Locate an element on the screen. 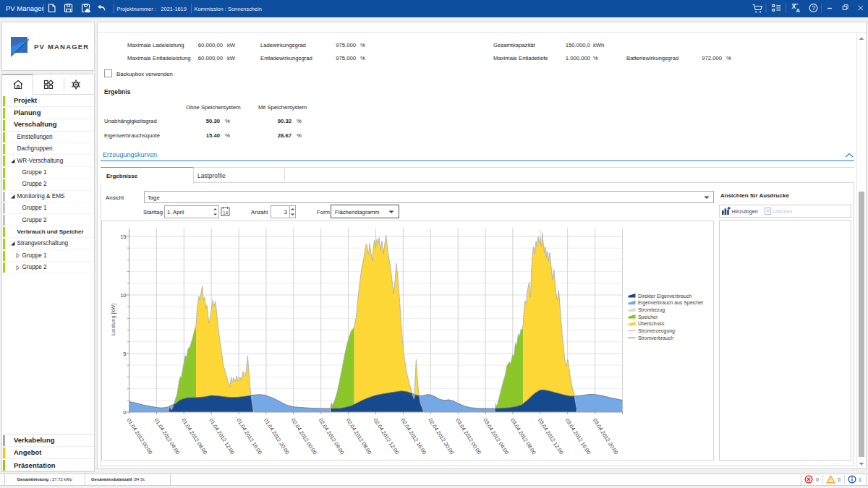 Image resolution: width=868 pixels, height=488 pixels. svg-text: 01.04.2012 04:00 is located at coordinates (166, 437).